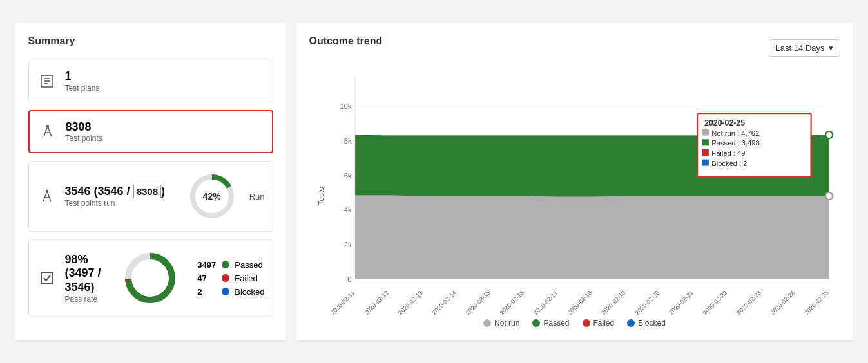 This screenshot has width=868, height=363. What do you see at coordinates (705, 153) in the screenshot?
I see `tooltip-failed-icon` at bounding box center [705, 153].